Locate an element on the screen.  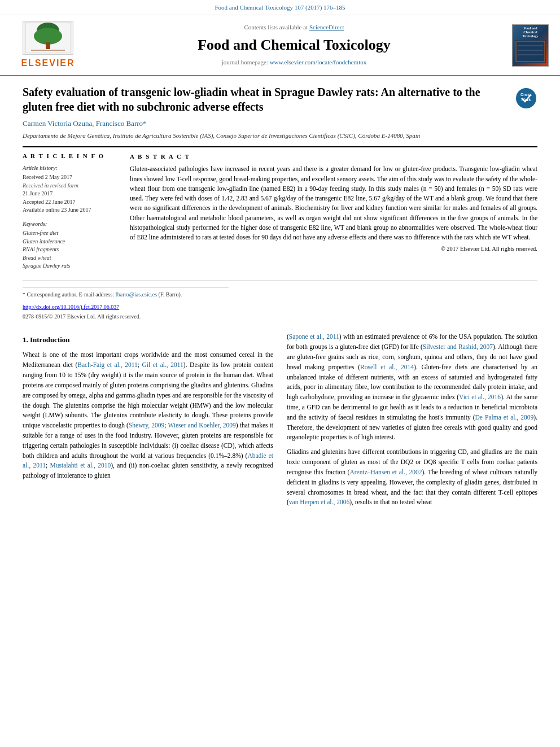
journal-reference-bar: Food and Chemical Toxicology 107 (2017) … is located at coordinates (280, 8).